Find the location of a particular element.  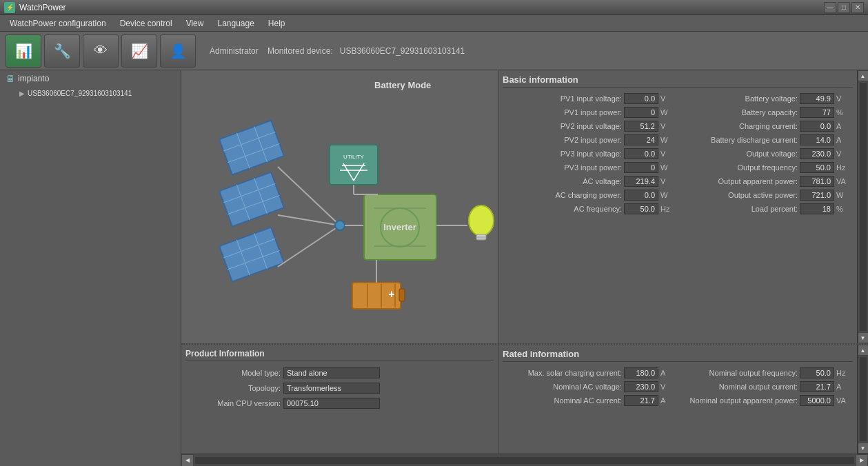

outap-unit: VA is located at coordinates (843, 181).